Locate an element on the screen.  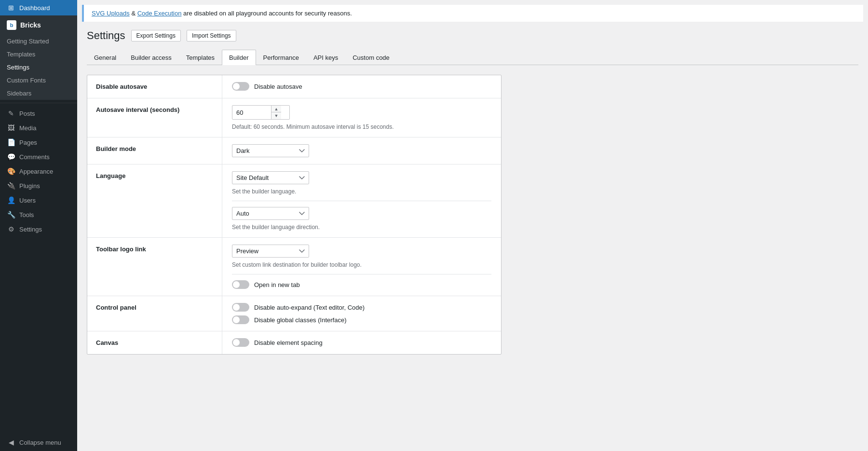
table-row: Control panel Disable auto-expand (Text … is located at coordinates (294, 314).